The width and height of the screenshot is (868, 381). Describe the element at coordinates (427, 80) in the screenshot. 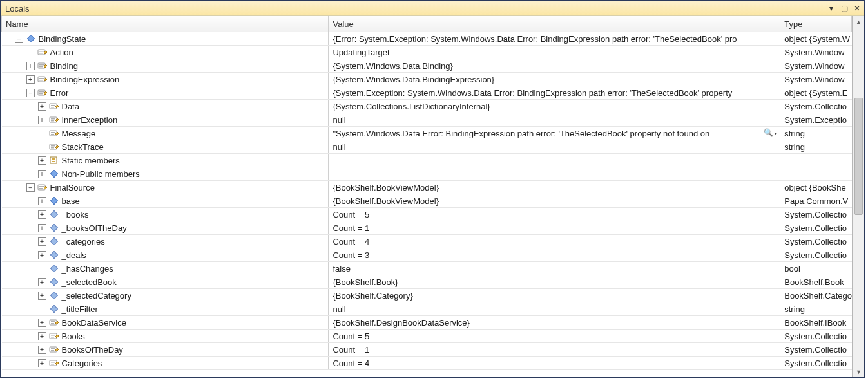

I see `table-row: +BindingExpression{System.Windows.Data.B…` at that location.